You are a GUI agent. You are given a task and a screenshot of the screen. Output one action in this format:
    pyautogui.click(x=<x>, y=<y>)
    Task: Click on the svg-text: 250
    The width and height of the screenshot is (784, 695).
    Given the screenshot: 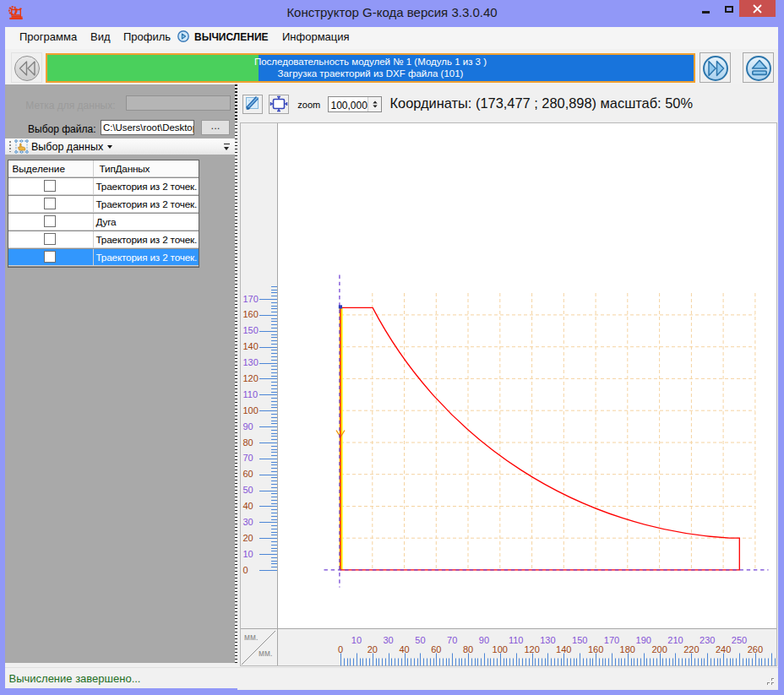 What is the action you would take?
    pyautogui.click(x=738, y=639)
    